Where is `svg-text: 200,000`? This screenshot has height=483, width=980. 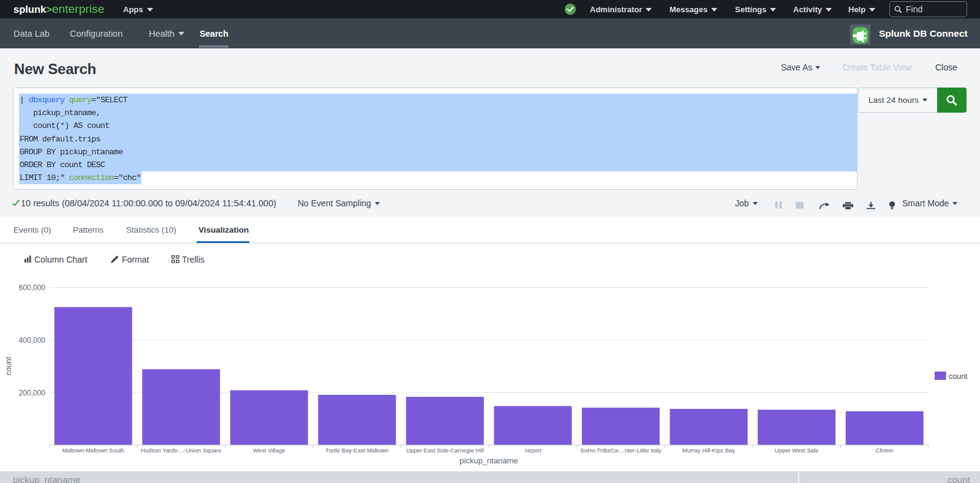
svg-text: 200,000 is located at coordinates (32, 393).